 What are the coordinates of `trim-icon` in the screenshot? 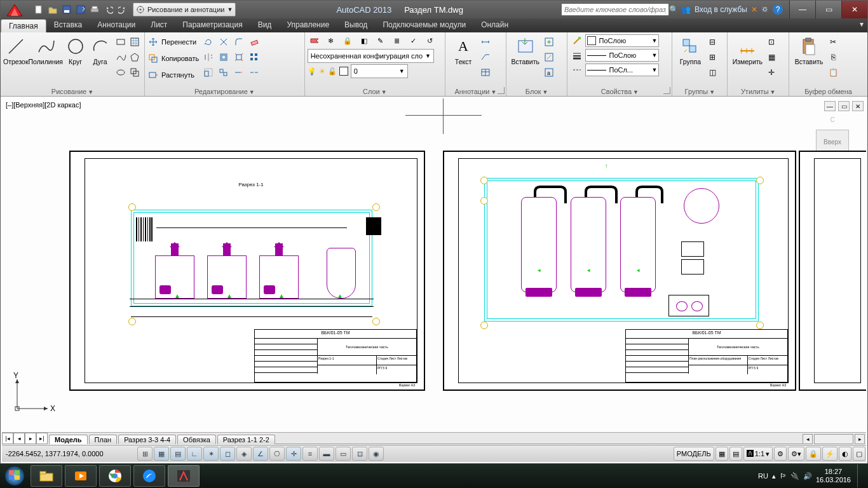 It's located at (224, 42).